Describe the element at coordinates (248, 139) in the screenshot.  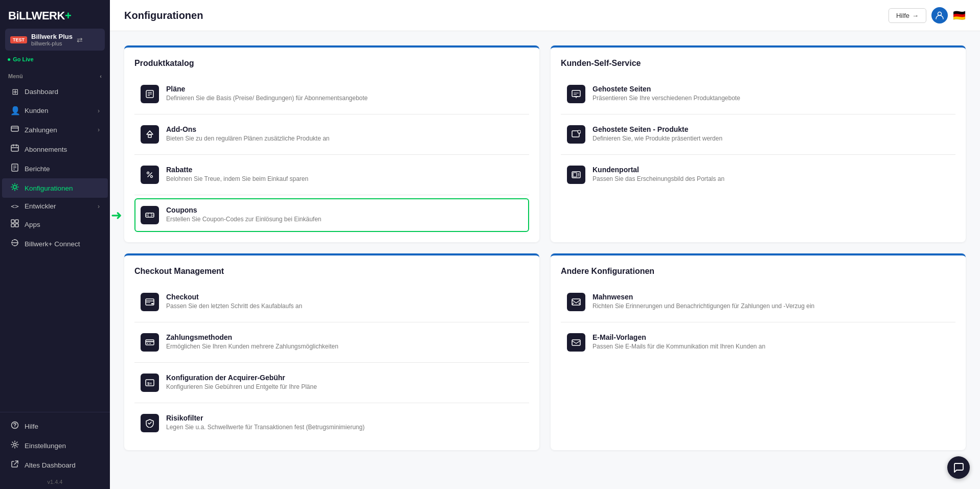
I see `addons-desc: Bieten Sie zu den regulären Plänen zusät…` at that location.